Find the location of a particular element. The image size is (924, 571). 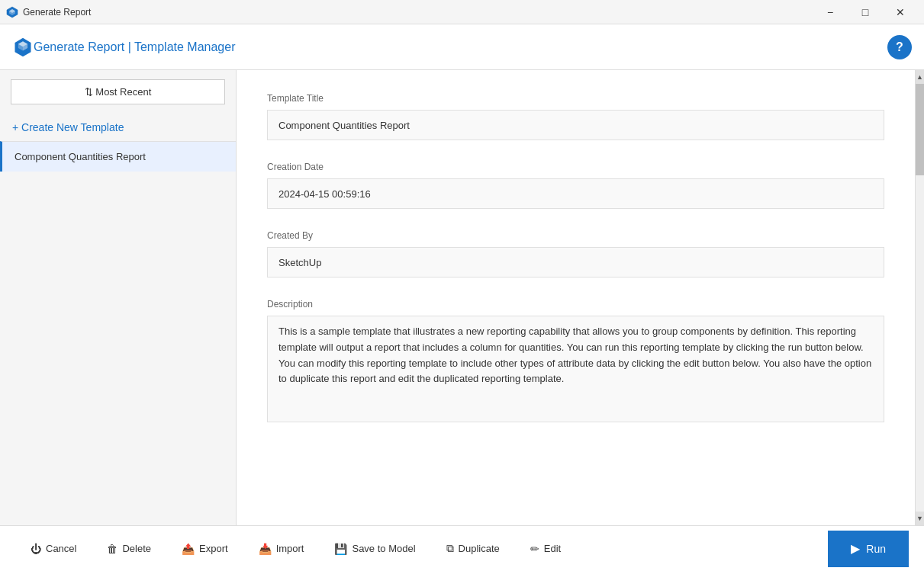

help-button: ? is located at coordinates (900, 47).